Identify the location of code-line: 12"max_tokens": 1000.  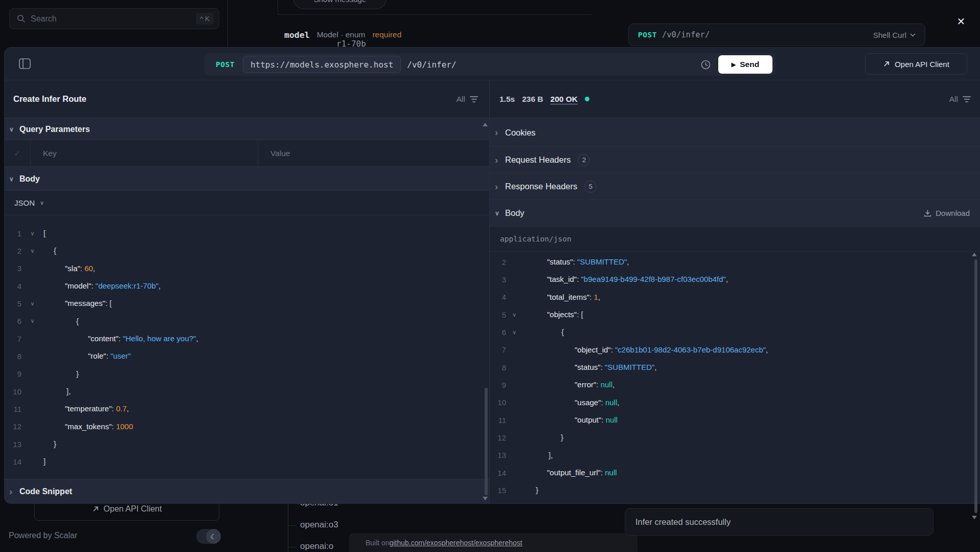
(244, 427).